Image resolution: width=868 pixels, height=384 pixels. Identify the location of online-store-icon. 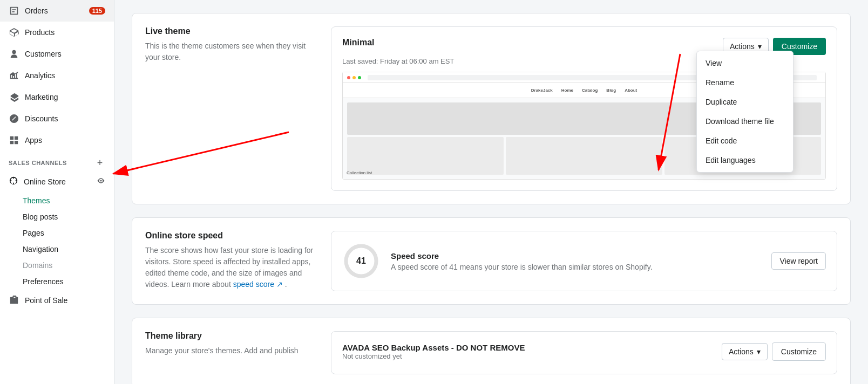
(13, 181).